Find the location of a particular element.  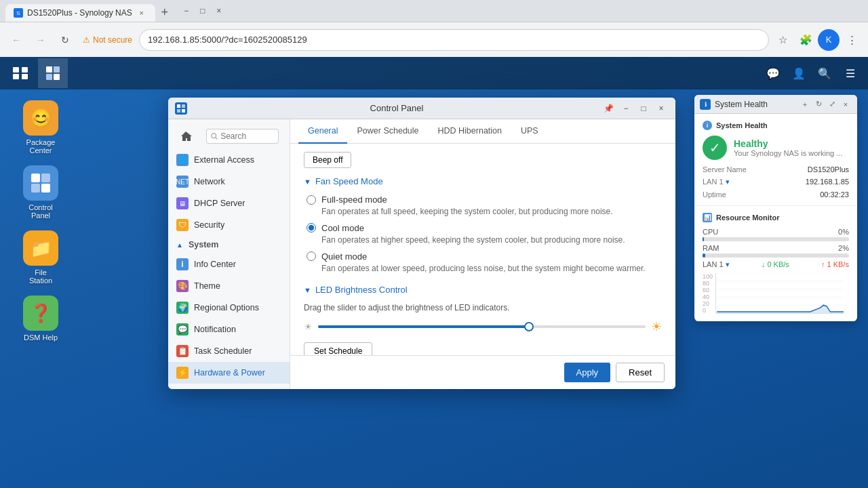

file-station-icon: 📁 FileStation is located at coordinates (41, 258).